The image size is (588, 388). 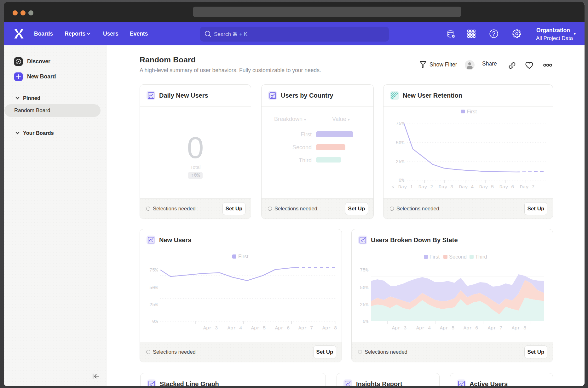 I want to click on svg-text: Day 5, so click(x=487, y=187).